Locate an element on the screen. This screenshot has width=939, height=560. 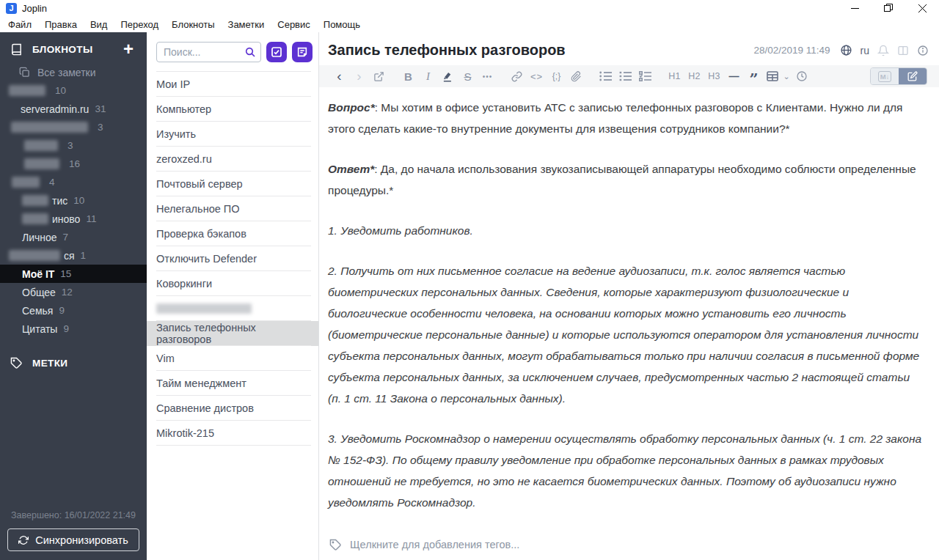
sidebar-item-label: Личное is located at coordinates (40, 237).